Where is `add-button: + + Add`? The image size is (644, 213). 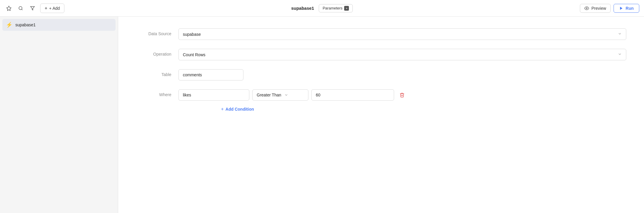
add-button: + + Add is located at coordinates (52, 8).